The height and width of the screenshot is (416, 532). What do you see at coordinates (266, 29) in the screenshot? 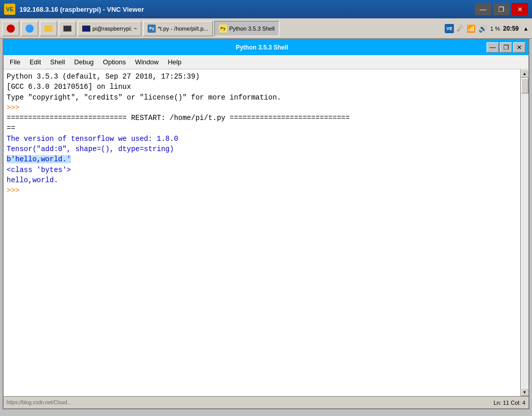
I see `taskbar: pi@raspberrypi: ~ Py *t.py - /home/pi/t.…` at bounding box center [266, 29].